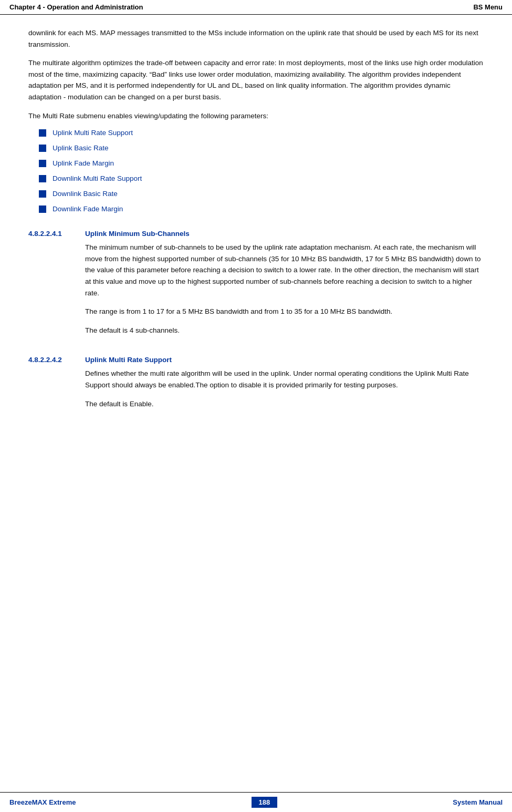  I want to click on section-title-1: Uplink Minimum Sub-Channels, so click(285, 233).